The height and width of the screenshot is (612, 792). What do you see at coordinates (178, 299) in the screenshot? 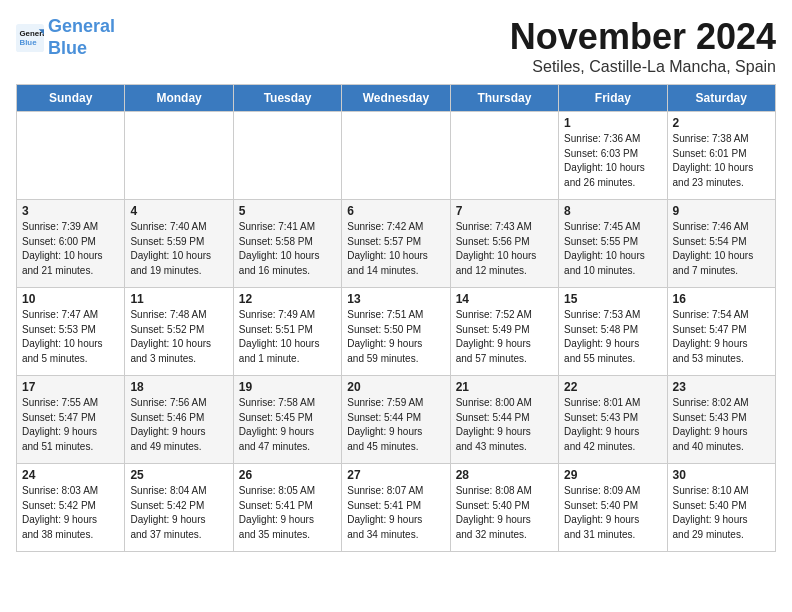
I see `day-number: 11` at bounding box center [178, 299].